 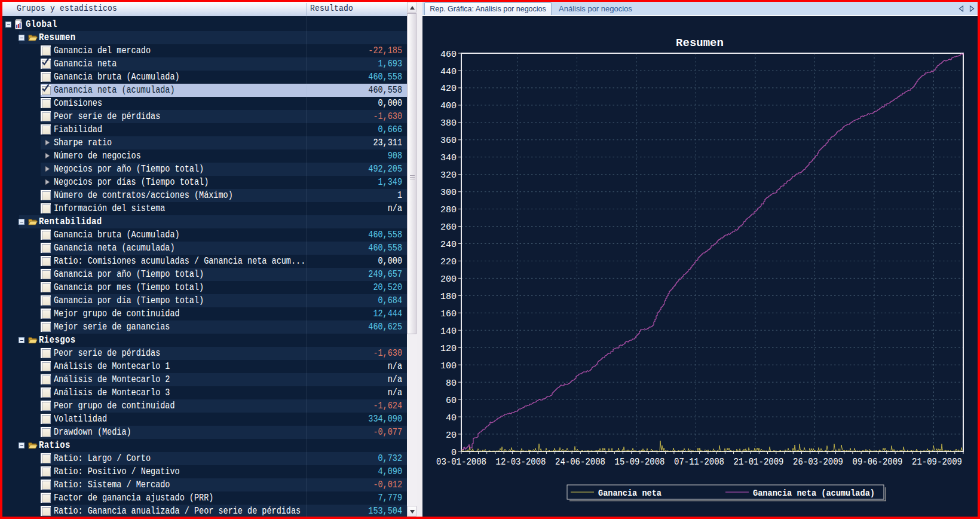 I want to click on svg-text: 240, so click(x=448, y=245).